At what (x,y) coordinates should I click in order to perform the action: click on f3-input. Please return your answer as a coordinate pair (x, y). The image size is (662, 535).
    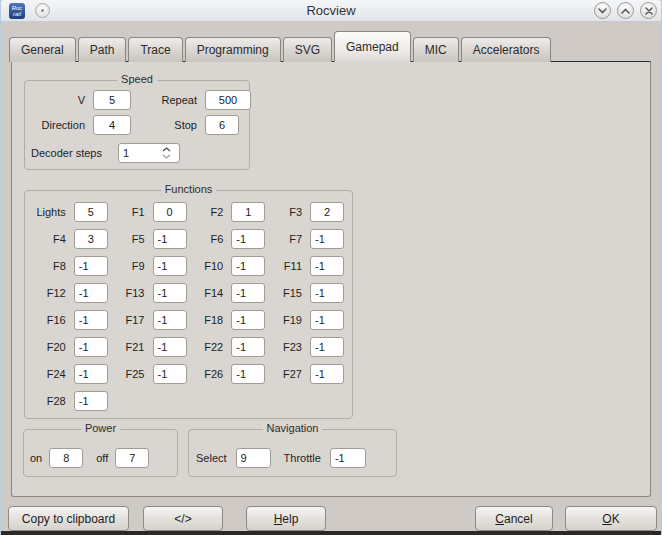
    Looking at the image, I should click on (327, 212).